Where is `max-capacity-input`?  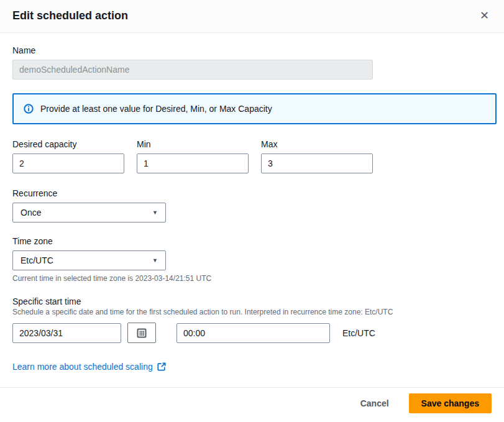 max-capacity-input is located at coordinates (317, 163).